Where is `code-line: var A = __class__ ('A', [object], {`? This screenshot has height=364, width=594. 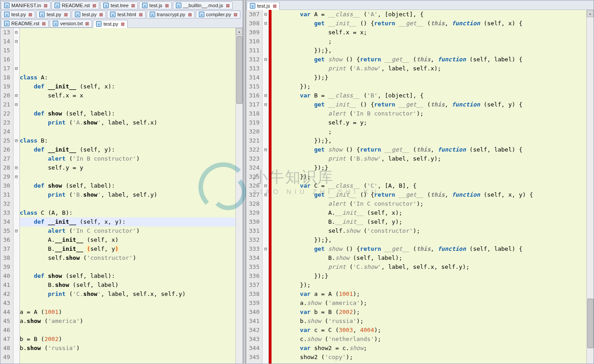
code-line: var A = __class__ ('A', [object], { is located at coordinates (429, 14).